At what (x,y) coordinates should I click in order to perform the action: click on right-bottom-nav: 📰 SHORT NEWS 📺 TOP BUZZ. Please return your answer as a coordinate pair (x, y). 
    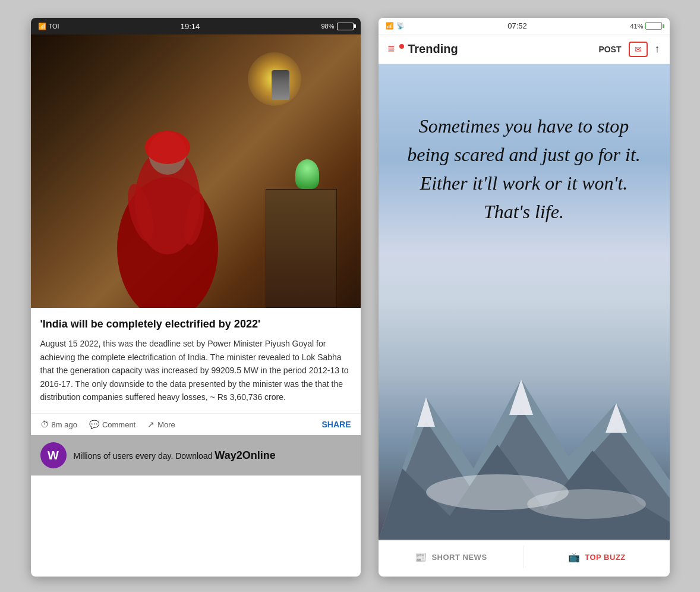
    Looking at the image, I should click on (524, 556).